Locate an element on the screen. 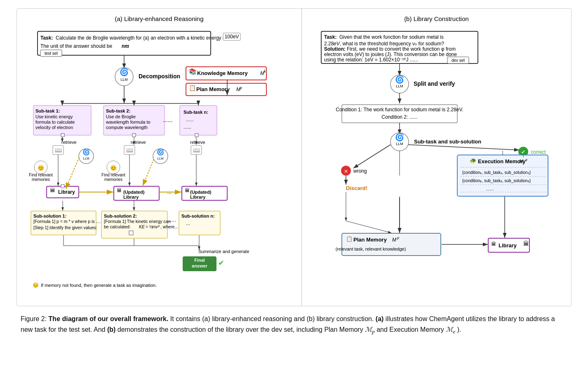 The image size is (588, 366). svg-text: be calculated: is located at coordinates (117, 227).